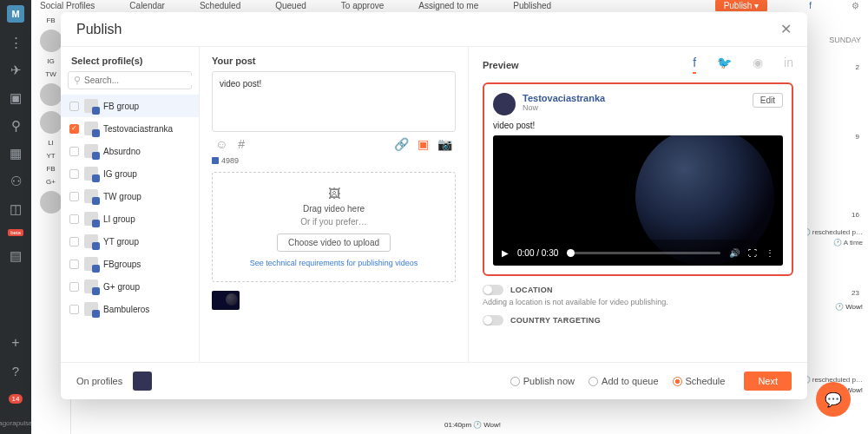 The width and height of the screenshot is (868, 434). Describe the element at coordinates (122, 241) in the screenshot. I see `profile-name: YT group` at that location.